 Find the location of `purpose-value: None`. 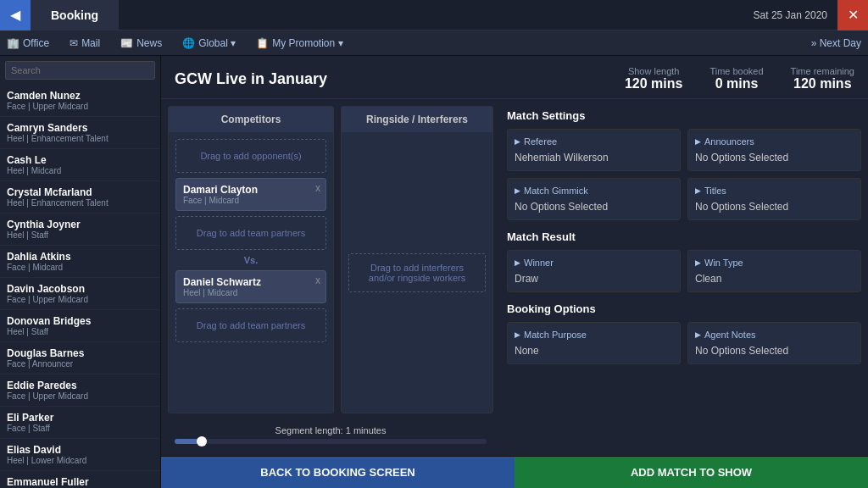

purpose-value: None is located at coordinates (593, 351).